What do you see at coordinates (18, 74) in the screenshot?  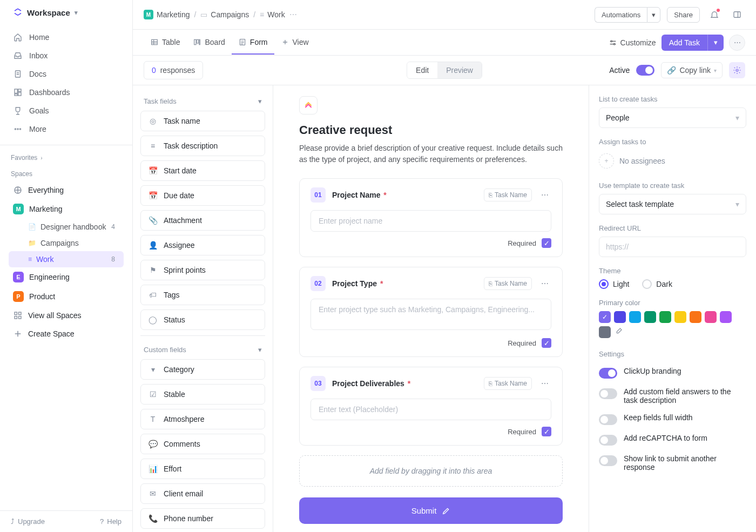 I see `docs-icon` at bounding box center [18, 74].